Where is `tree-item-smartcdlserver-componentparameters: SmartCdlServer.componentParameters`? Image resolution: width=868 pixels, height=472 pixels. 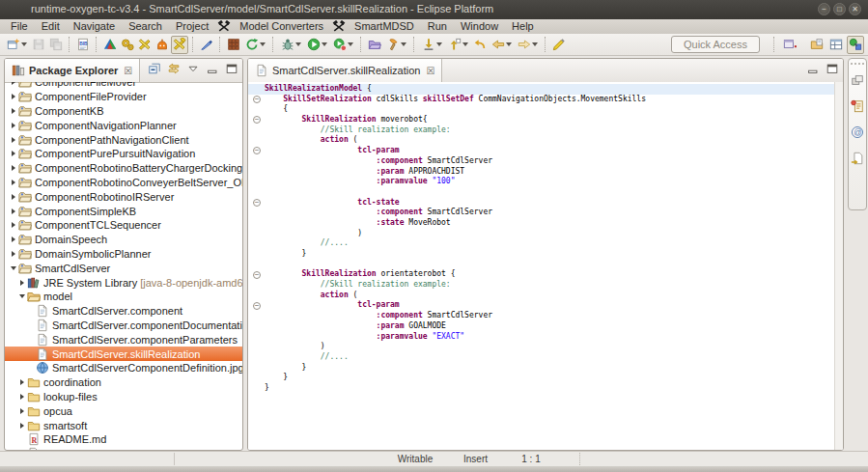 tree-item-smartcdlserver-componentparameters: SmartCdlServer.componentParameters is located at coordinates (124, 340).